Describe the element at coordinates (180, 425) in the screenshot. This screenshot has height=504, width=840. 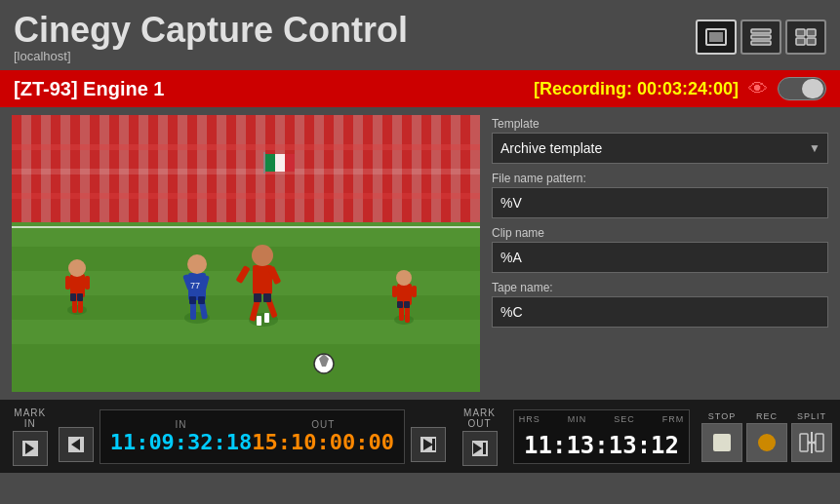
I see `tc-in-label: IN` at that location.